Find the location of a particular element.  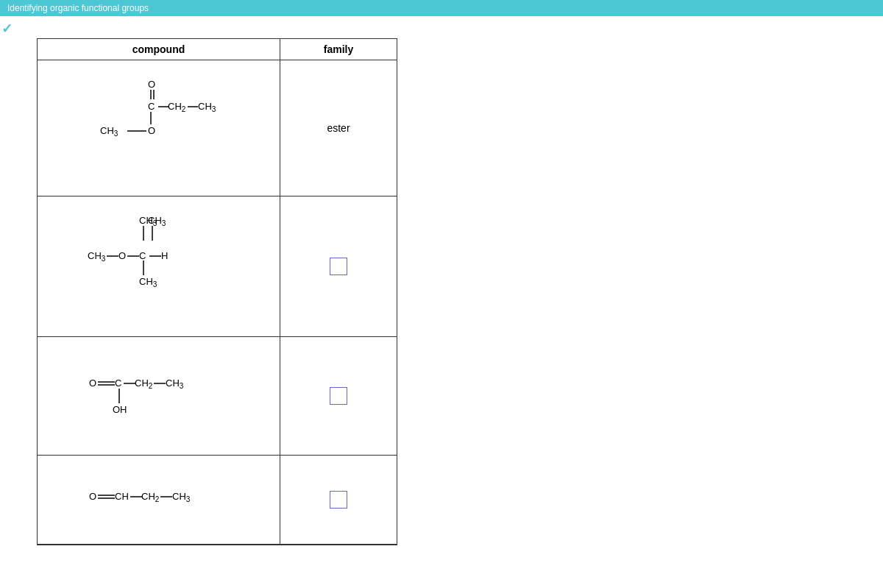

structure-svg-2: CH3 CH3 O C is located at coordinates (159, 266).